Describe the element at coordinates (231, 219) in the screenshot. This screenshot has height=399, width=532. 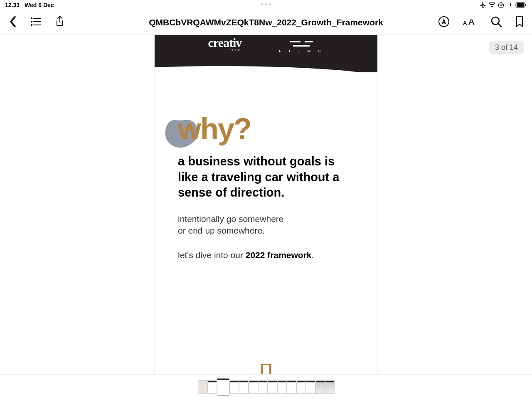
I see `para1-line1: intentionally go somewhere` at that location.